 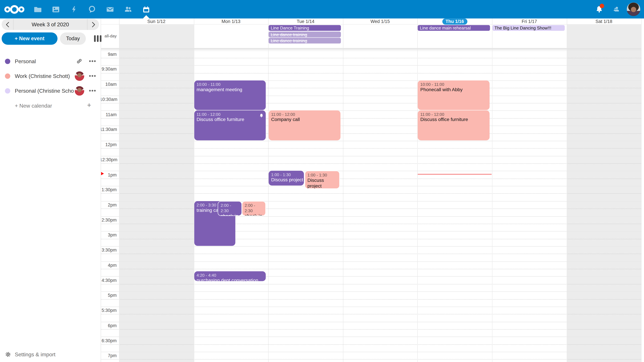 I want to click on day-header-wed: Wed 1/15, so click(x=380, y=21).